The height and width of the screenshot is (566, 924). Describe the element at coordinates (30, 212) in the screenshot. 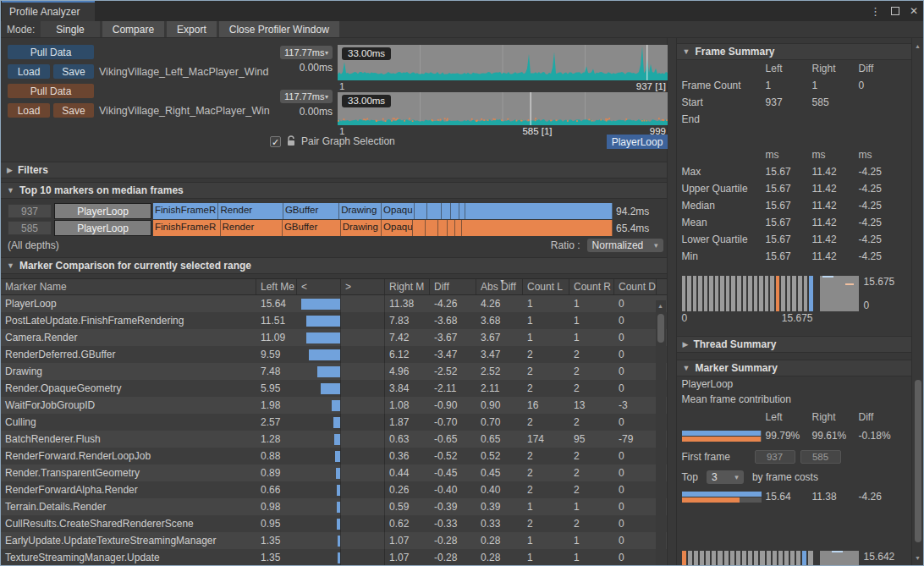

I see `frame-number-box: 937` at that location.